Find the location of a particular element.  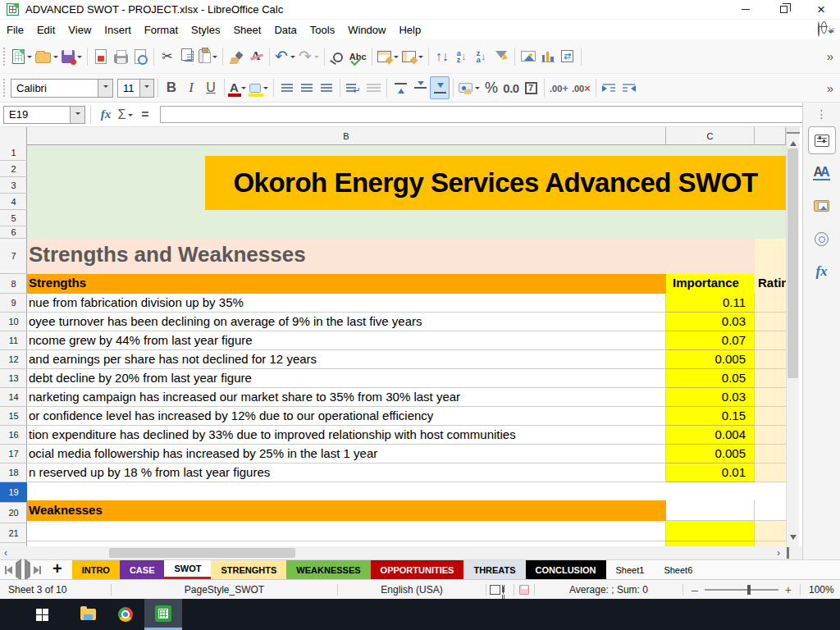

row-header-11: 11 is located at coordinates (13, 341).